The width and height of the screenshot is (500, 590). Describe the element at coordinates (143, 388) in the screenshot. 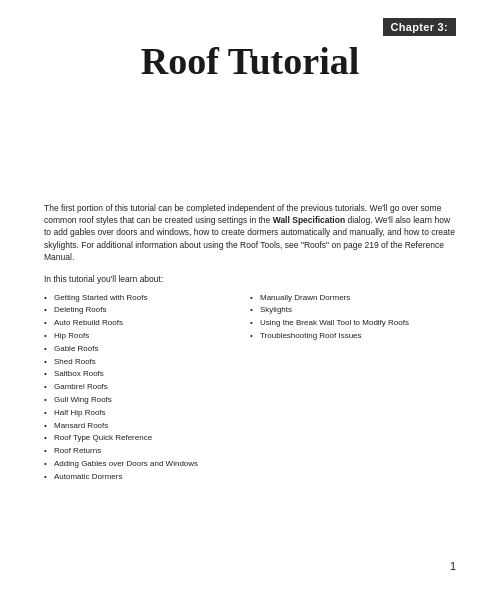

I see `list-item: Gambrel Roofs` at that location.